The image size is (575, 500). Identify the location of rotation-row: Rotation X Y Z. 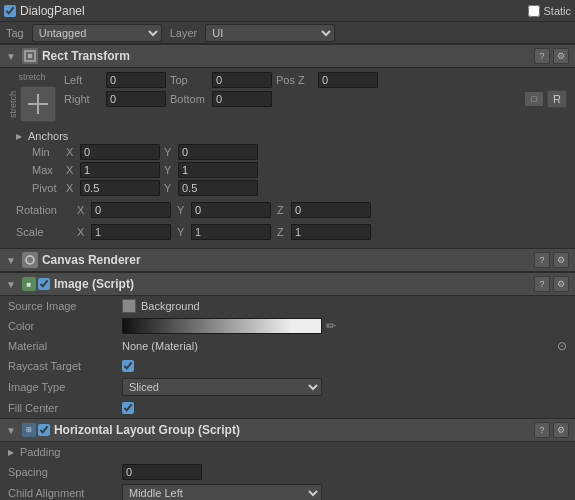
(288, 210).